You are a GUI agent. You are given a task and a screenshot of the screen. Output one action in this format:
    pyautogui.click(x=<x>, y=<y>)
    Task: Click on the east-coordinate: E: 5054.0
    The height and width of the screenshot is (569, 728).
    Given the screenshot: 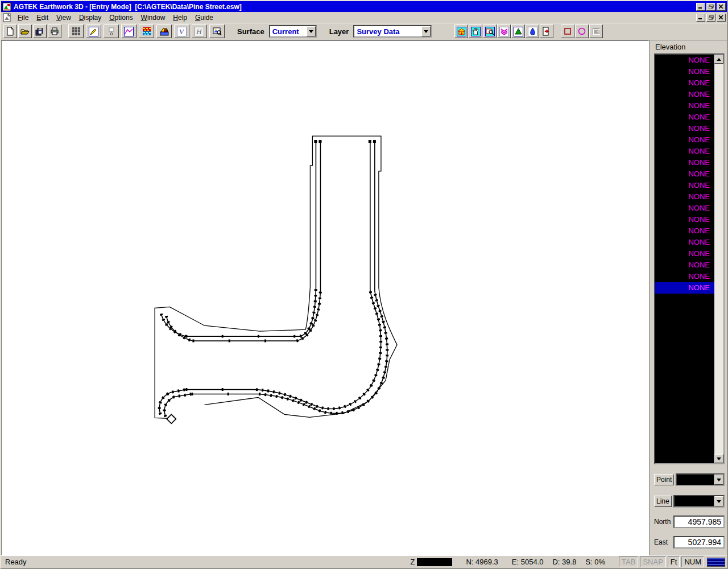 What is the action you would take?
    pyautogui.click(x=528, y=562)
    